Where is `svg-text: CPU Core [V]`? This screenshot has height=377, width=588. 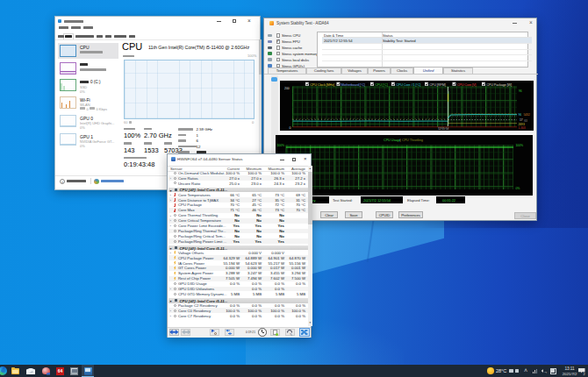
svg-text: CPU Core [V] is located at coordinates (466, 84).